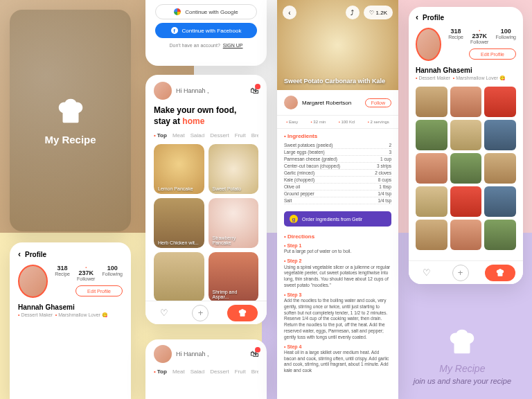  I want to click on author-avatar, so click(291, 103).